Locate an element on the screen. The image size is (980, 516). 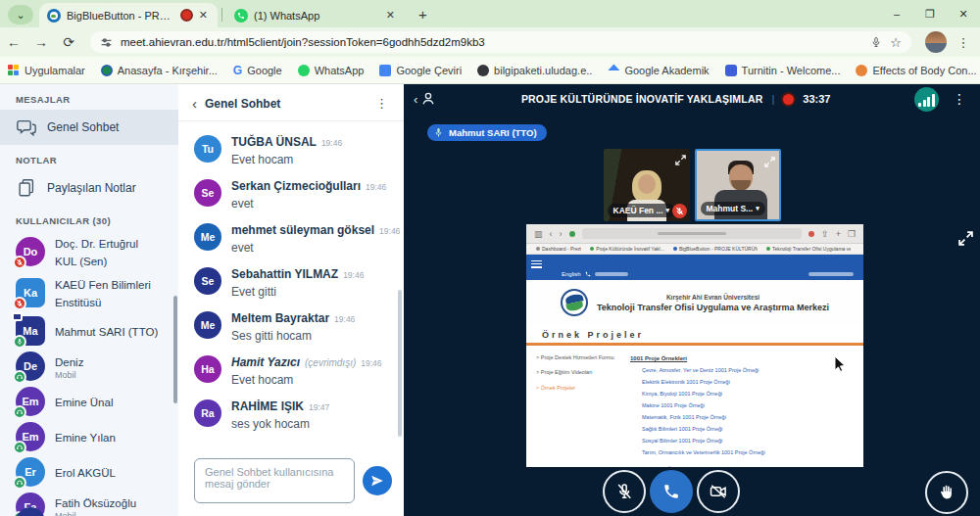
presentation-fullscreen-button is located at coordinates (966, 241).